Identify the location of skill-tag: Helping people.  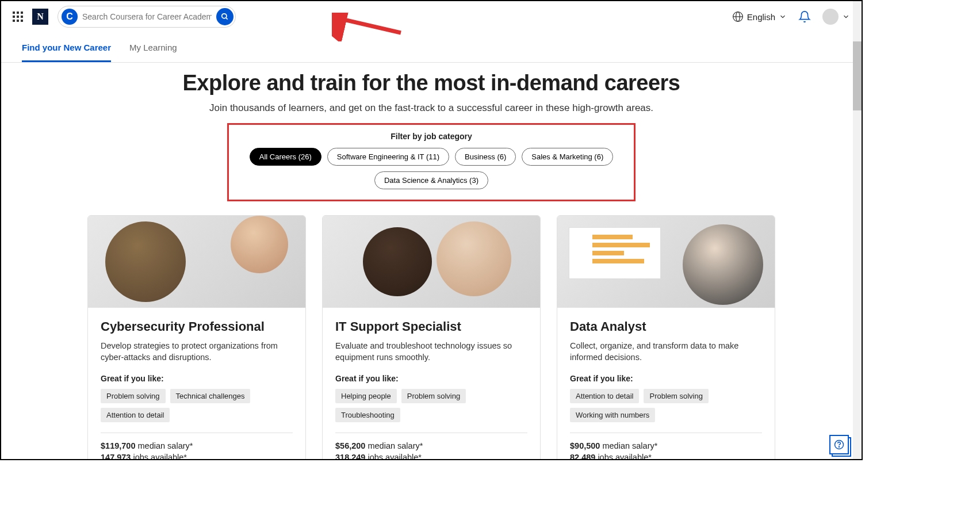
(366, 396).